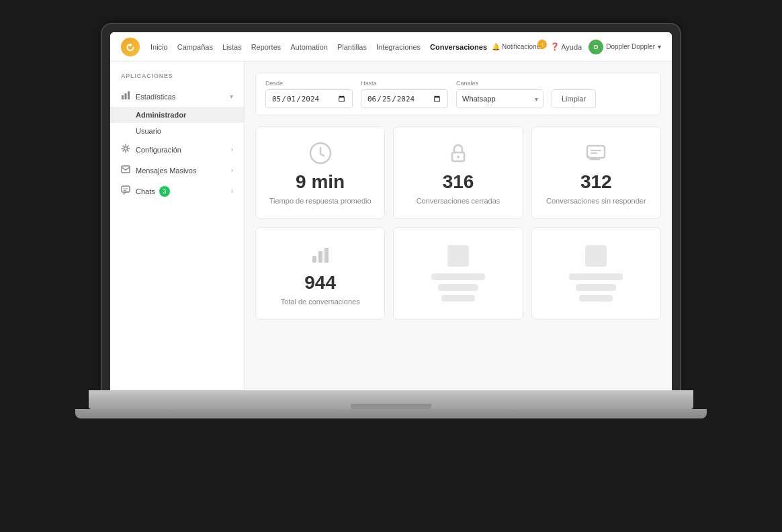  What do you see at coordinates (309, 94) in the screenshot?
I see `desde-filter-group: Desde` at bounding box center [309, 94].